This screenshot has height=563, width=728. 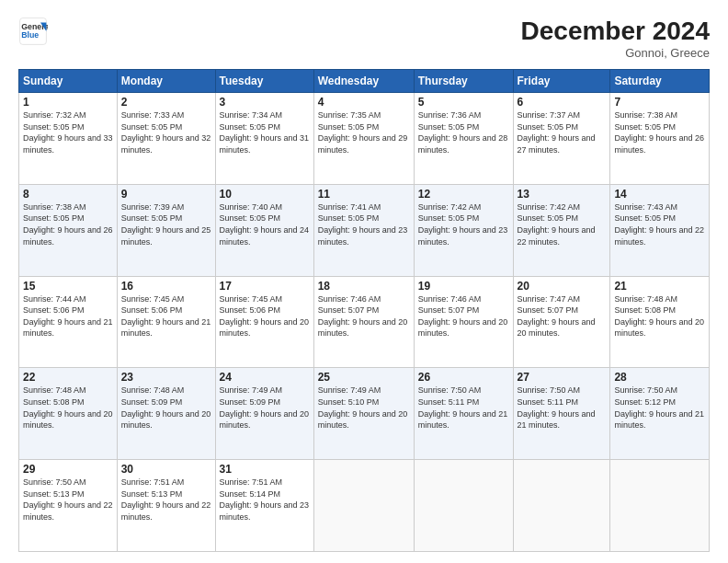 What do you see at coordinates (265, 236) in the screenshot?
I see `daylight-label: Daylight: 9 hours and 24 minutes.` at bounding box center [265, 236].